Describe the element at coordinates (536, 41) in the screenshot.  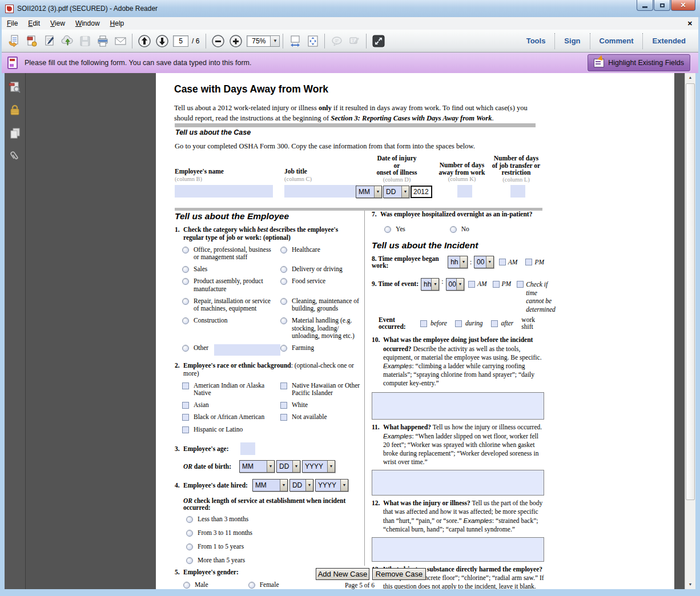
I see `tools-link: Tools` at that location.